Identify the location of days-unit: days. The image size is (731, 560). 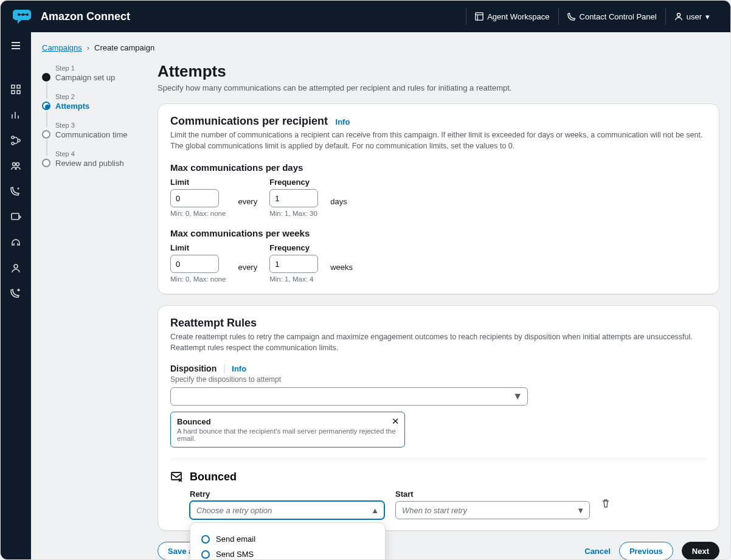
(338, 202).